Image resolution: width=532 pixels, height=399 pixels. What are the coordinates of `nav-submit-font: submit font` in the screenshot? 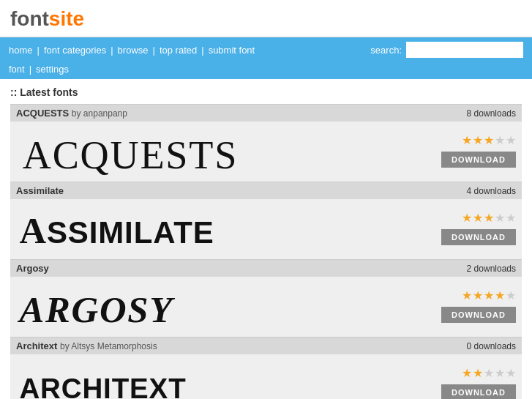 It's located at (232, 50).